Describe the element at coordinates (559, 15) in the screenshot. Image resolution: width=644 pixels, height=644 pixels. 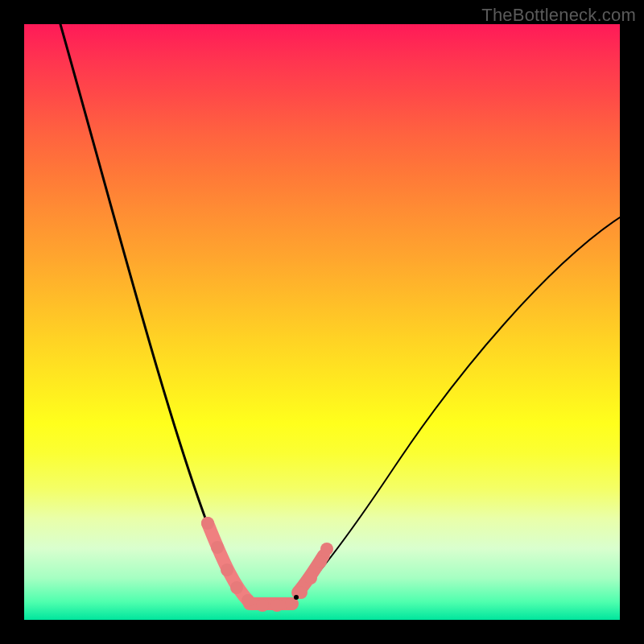
I see `watermark-text: TheBottleneck.com` at that location.